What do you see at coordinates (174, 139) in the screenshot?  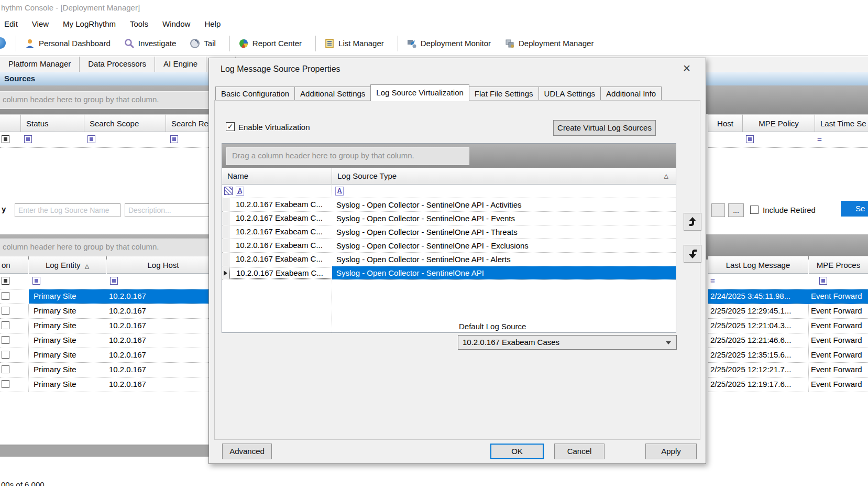 I see `search-results-filter-icon` at bounding box center [174, 139].